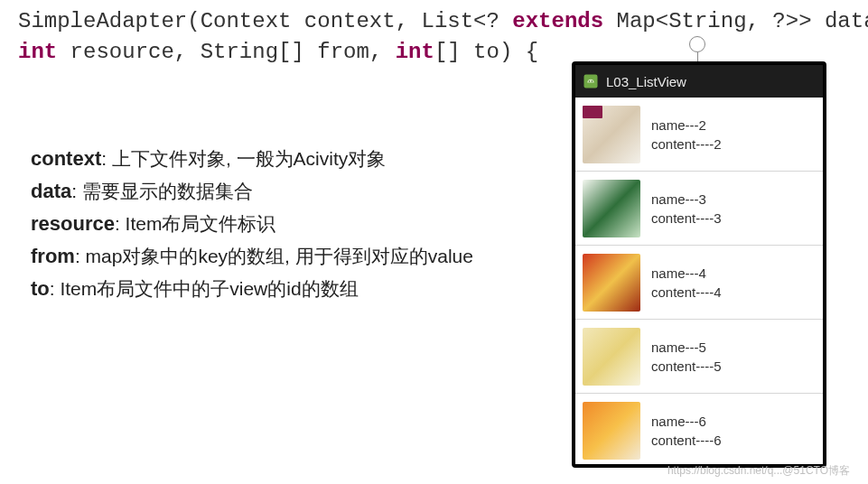  I want to click on row-content: content----3, so click(686, 219).